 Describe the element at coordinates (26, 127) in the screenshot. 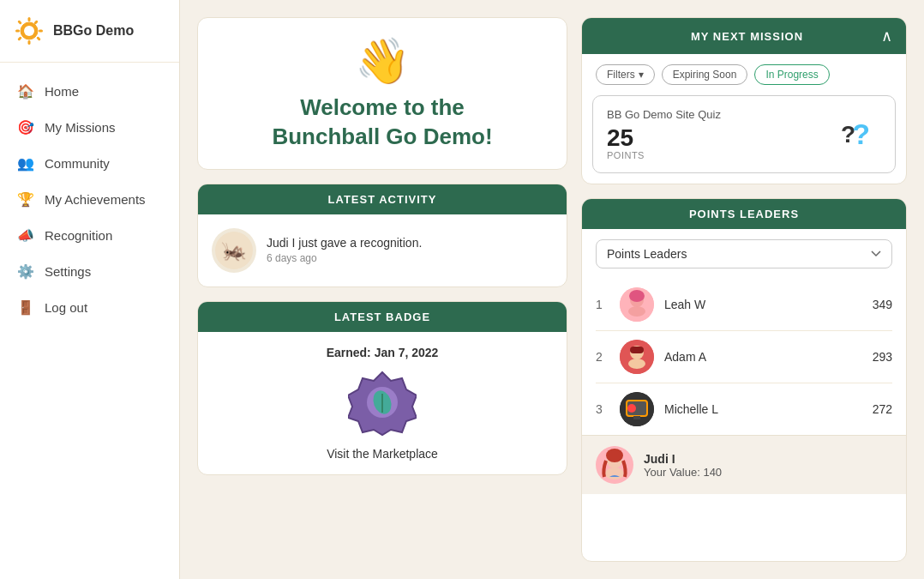

I see `missions-icon: 🎯` at that location.